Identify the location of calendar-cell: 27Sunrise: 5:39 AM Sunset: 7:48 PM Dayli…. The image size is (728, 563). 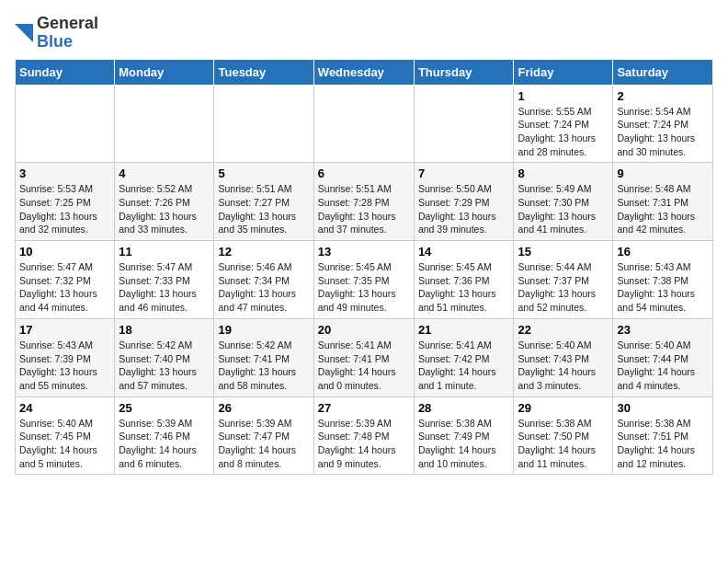
(364, 436).